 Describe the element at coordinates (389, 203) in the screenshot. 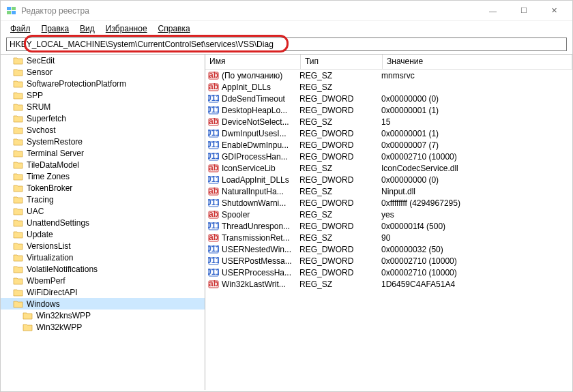

I see `value-row: 011ShutdownWarni...REG_DWORD0xffffffff (…` at that location.